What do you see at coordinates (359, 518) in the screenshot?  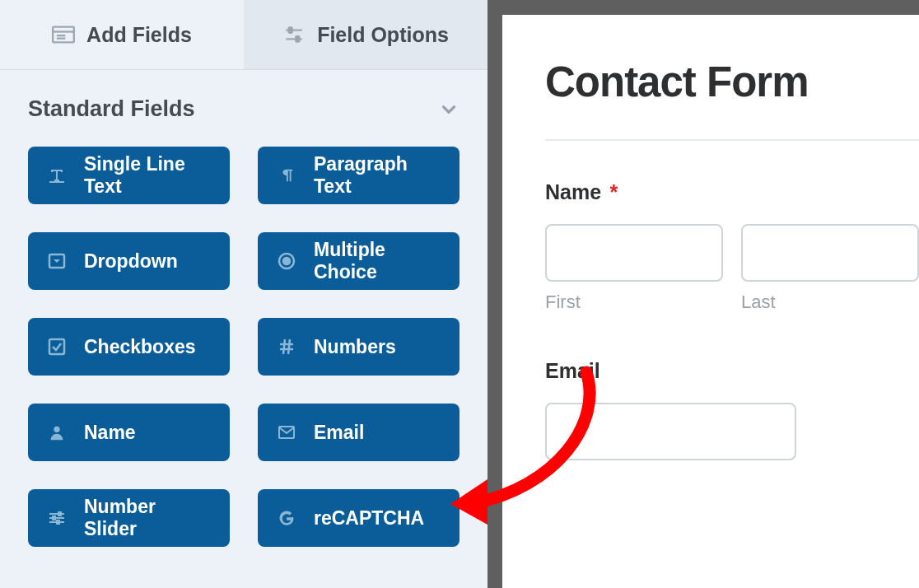 I see `field-recaptcha: reCAPTCHA` at bounding box center [359, 518].